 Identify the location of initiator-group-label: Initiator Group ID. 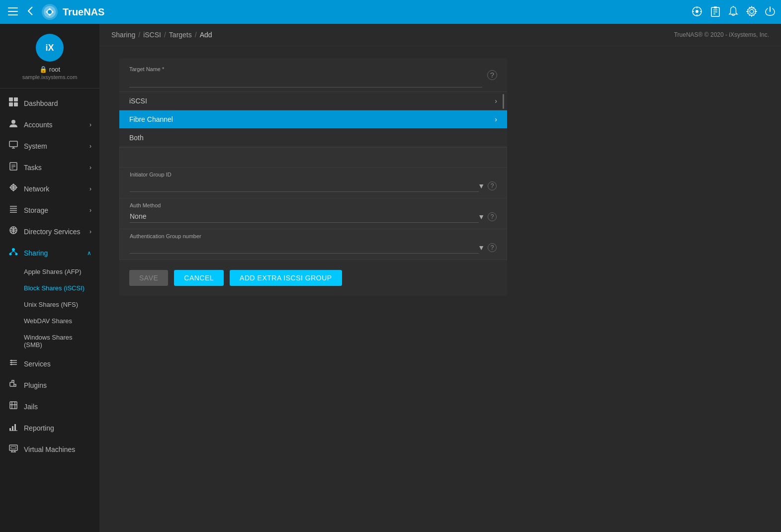
(313, 175).